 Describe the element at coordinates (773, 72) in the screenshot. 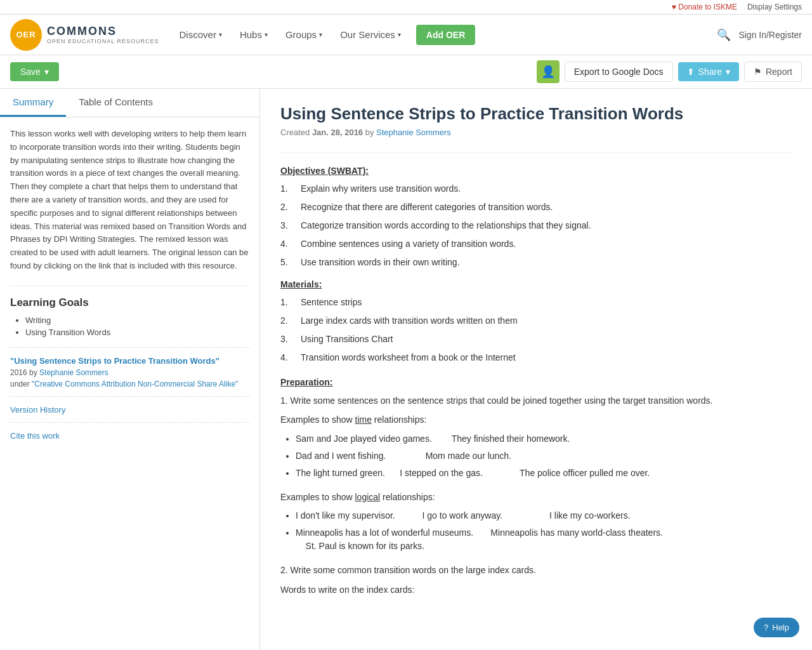

I see `report-button: ⚑ Report` at that location.